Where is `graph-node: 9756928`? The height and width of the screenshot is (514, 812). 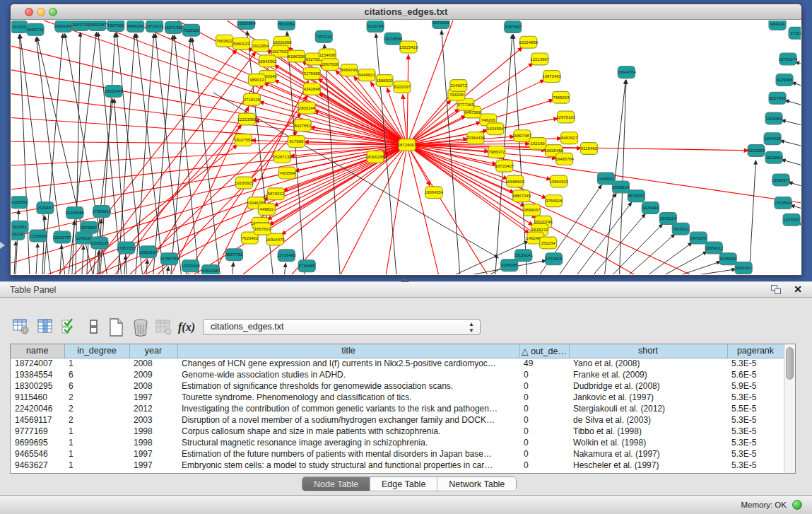
graph-node: 9756928 is located at coordinates (554, 201).